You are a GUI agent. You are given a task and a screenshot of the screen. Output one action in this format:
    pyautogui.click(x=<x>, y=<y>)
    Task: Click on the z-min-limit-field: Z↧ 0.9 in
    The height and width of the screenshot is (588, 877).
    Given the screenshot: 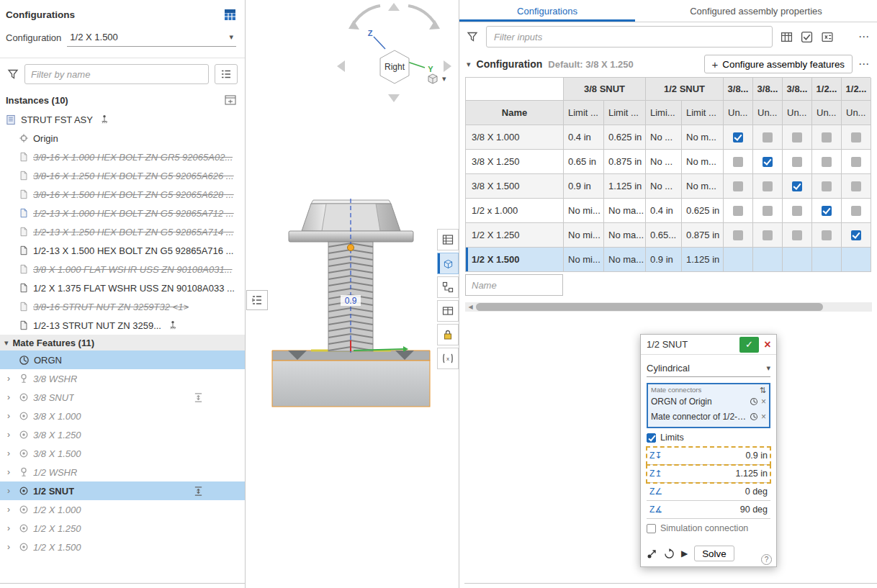 What is the action you would take?
    pyautogui.click(x=709, y=456)
    